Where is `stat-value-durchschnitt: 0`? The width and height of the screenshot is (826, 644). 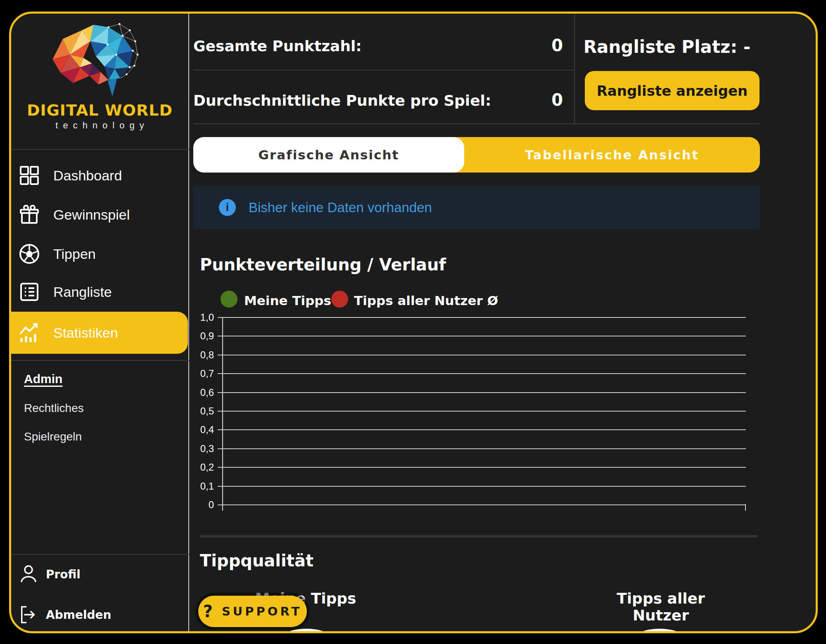
stat-value-durchschnitt: 0 is located at coordinates (535, 100).